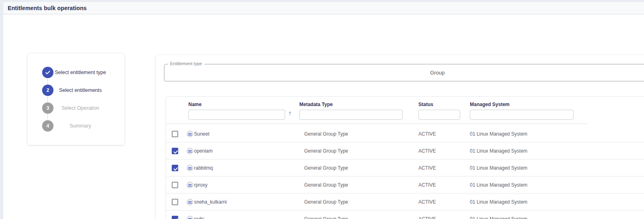  I want to click on column-header-status: Status, so click(439, 104).